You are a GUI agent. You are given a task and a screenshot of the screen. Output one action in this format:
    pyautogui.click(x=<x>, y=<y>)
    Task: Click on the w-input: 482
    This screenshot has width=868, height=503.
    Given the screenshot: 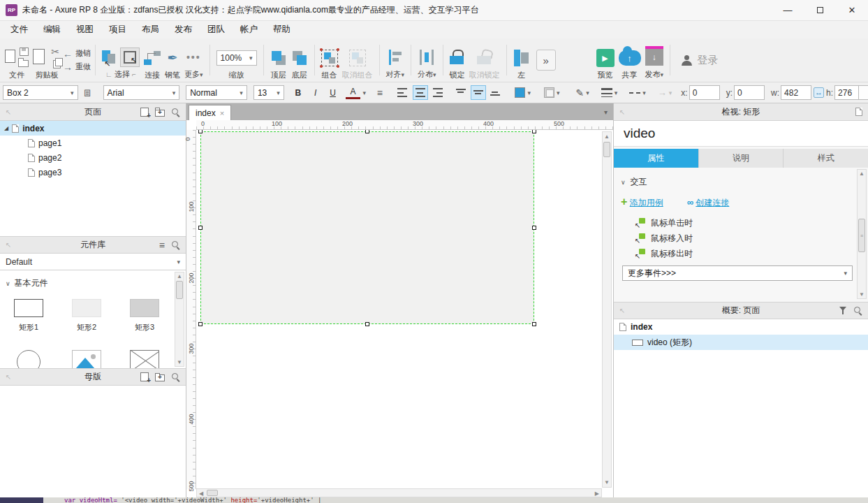 What is the action you would take?
    pyautogui.click(x=796, y=92)
    